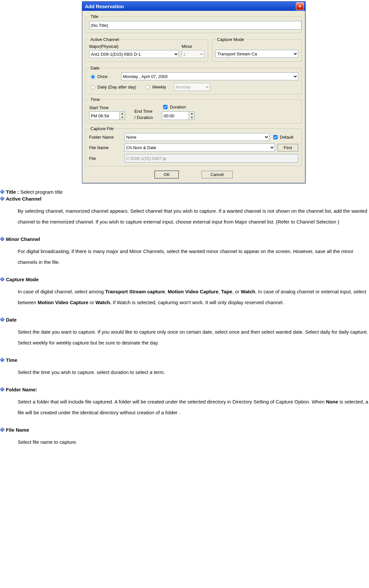  Describe the element at coordinates (185, 192) in the screenshot. I see `help-title-heading: Title : Select program title` at that location.